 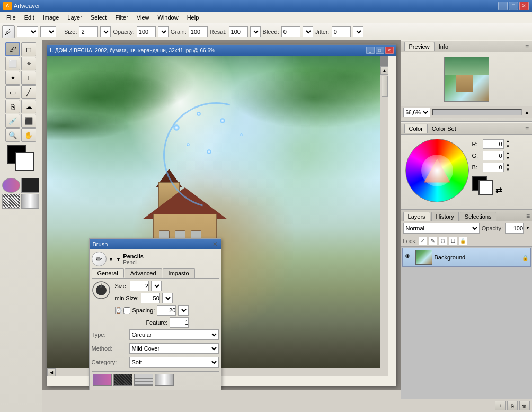 I want to click on tool-shape: ▭, so click(x=13, y=92).